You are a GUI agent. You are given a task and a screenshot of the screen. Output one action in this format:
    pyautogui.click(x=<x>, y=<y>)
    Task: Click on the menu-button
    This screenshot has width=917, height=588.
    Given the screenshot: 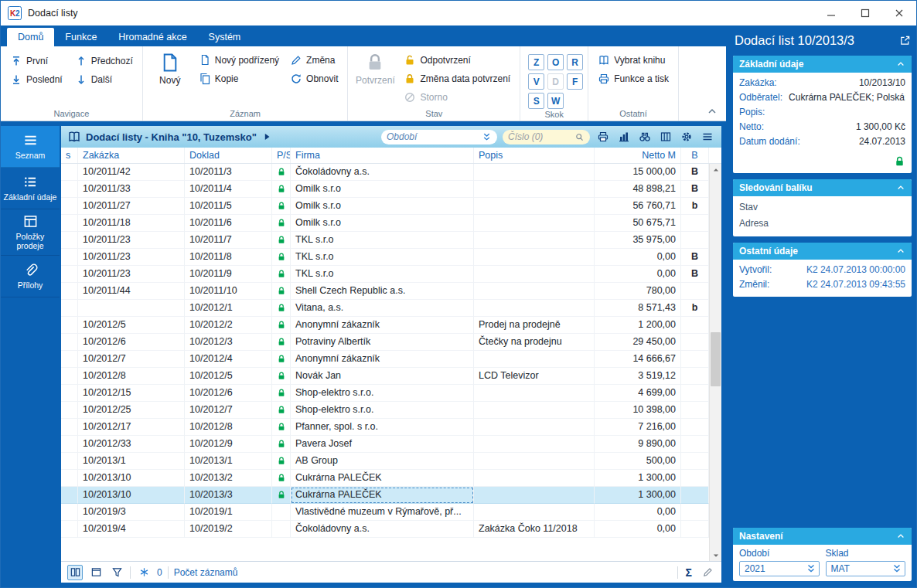 What is the action you would take?
    pyautogui.click(x=707, y=137)
    